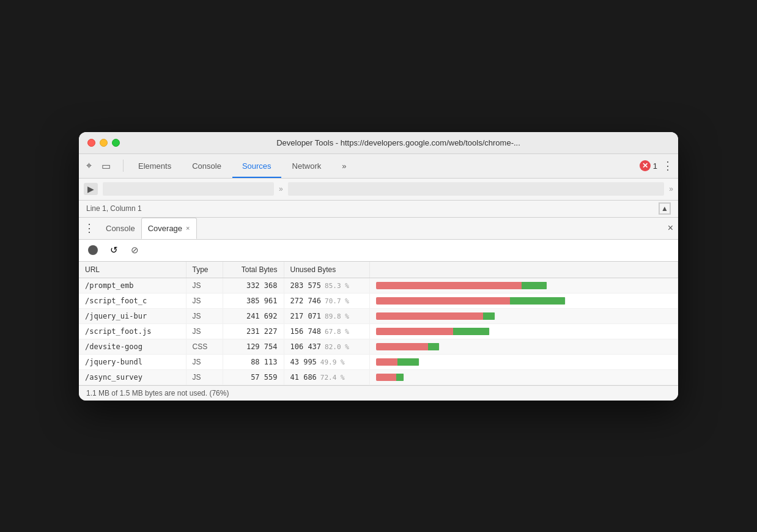  Describe the element at coordinates (253, 346) in the screenshot. I see `total-bytes-cell: 129 754` at that location.